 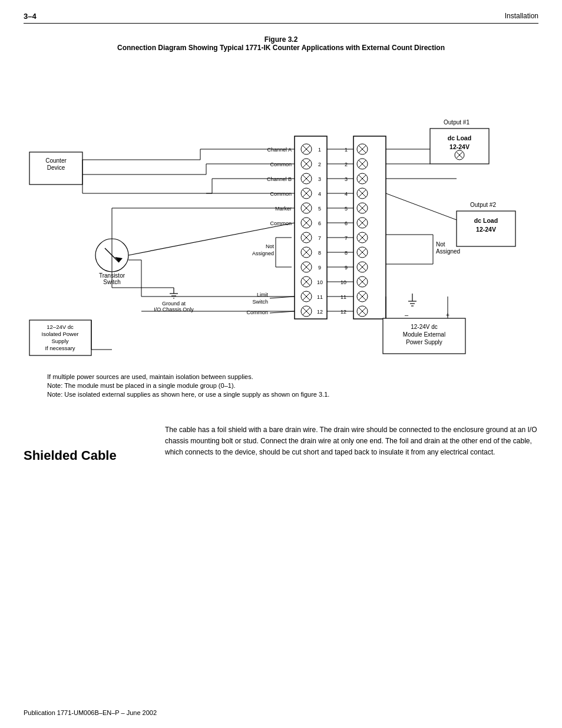 What do you see at coordinates (281, 44) in the screenshot?
I see `figure-title: Figure 3.2 Connection Diagram Showing Ty…` at bounding box center [281, 44].